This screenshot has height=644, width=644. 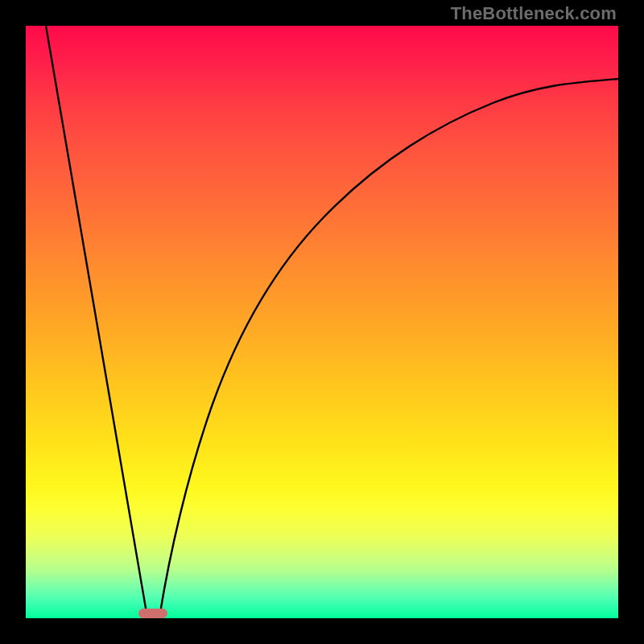 What do you see at coordinates (97, 322) in the screenshot?
I see `curve-left-branch` at bounding box center [97, 322].